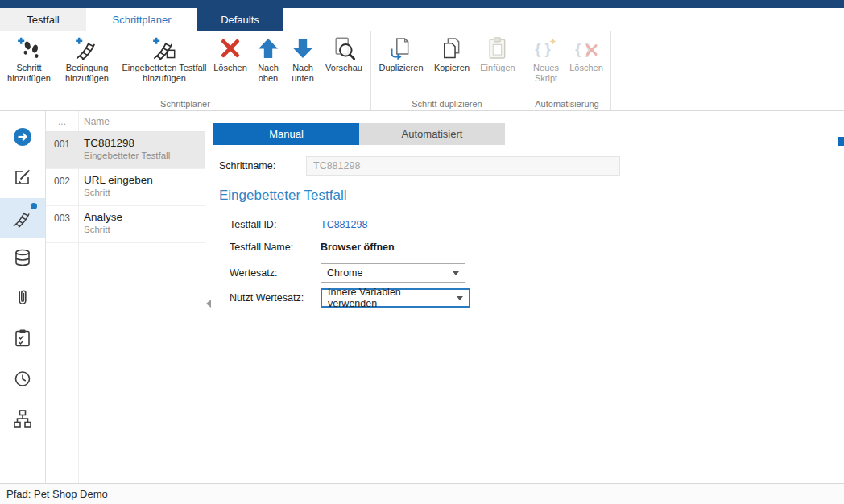  I want to click on sidebar-item-checklist, so click(23, 339).